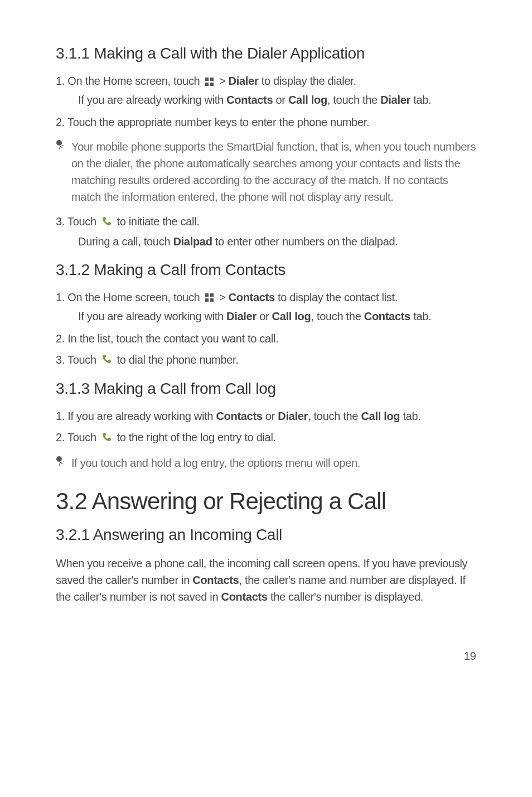 Image resolution: width=532 pixels, height=797 pixels. I want to click on step-3-1-2-2: 2. In the list, touch the contact you wa…, so click(266, 339).